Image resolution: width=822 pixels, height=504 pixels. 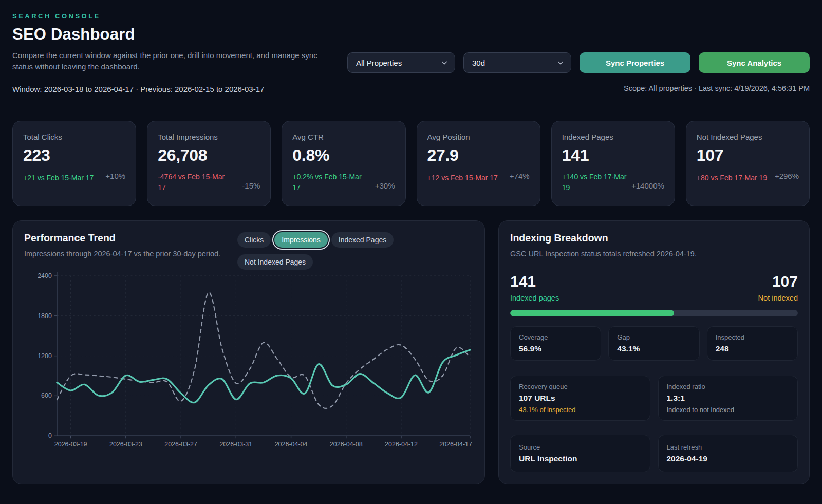 What do you see at coordinates (787, 178) in the screenshot?
I see `kpi-change-pct: +296%` at bounding box center [787, 178].